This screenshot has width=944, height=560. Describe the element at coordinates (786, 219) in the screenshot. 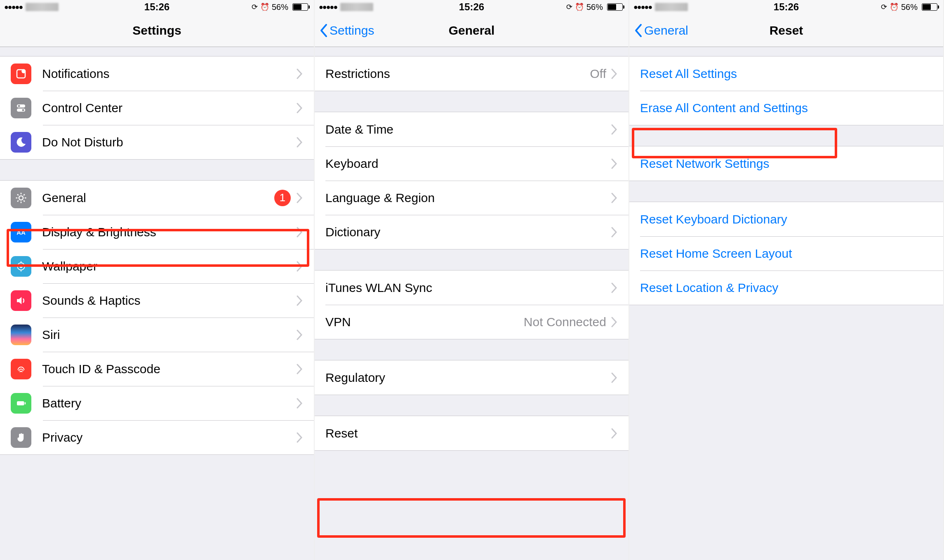

I see `row-reset-keyboard-dictionary: Reset Keyboard Dictionary` at that location.